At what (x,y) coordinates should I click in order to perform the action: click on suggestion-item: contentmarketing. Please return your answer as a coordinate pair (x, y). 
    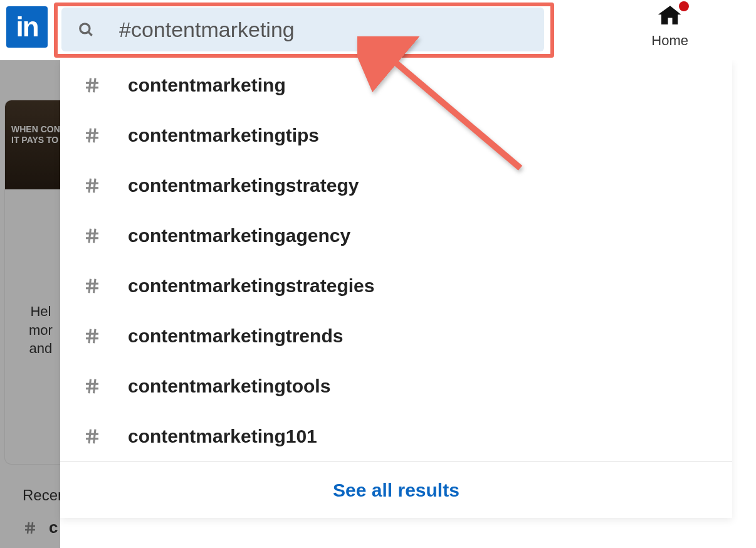
    Looking at the image, I should click on (396, 85).